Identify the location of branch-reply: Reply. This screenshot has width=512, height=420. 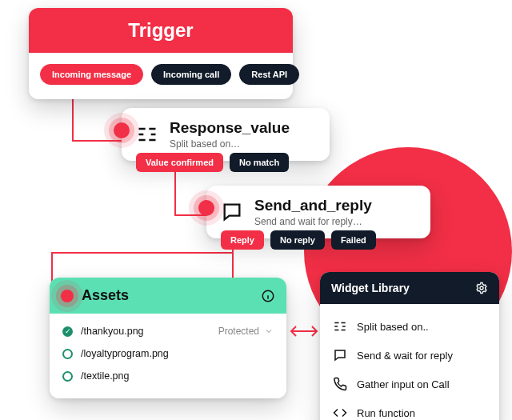
(242, 240).